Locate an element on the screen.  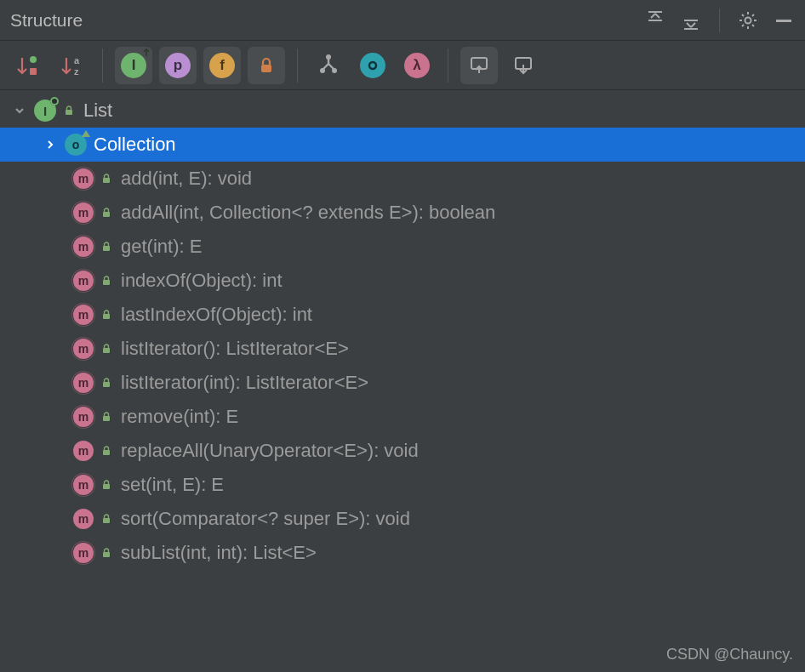
structure-toolbar: a z I p f is located at coordinates (402, 65).